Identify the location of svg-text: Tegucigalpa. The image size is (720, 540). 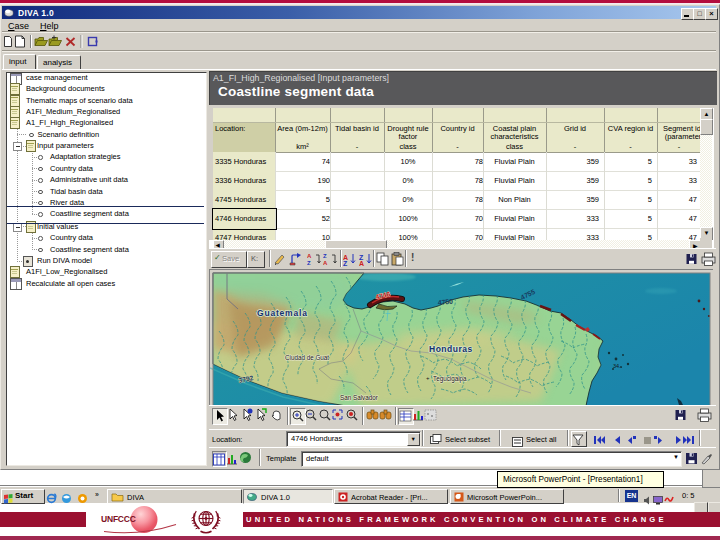
(450, 379).